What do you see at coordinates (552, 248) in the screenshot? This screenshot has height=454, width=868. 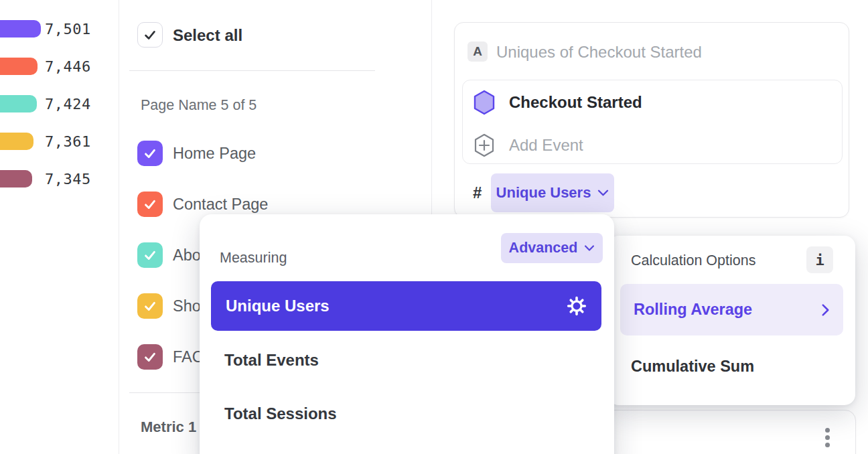 I see `measuring-mode-dropdown: Advanced` at bounding box center [552, 248].